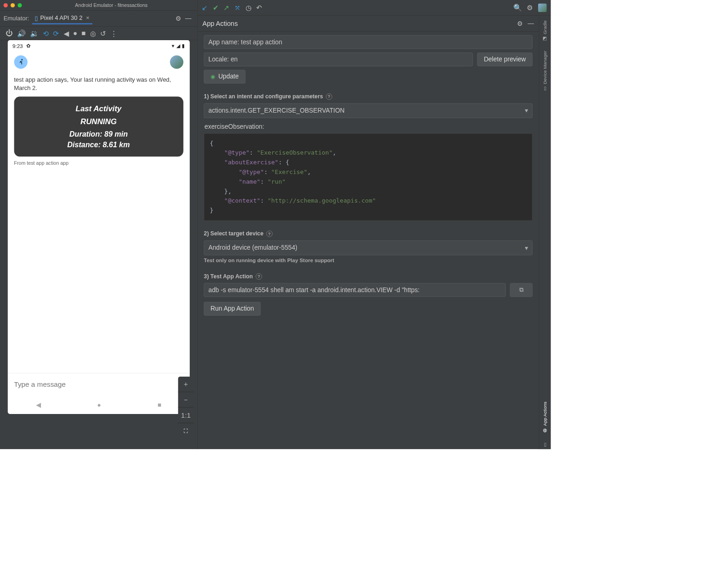 The width and height of the screenshot is (721, 588). I want to click on volume-down-icon: 🔉, so click(34, 33).